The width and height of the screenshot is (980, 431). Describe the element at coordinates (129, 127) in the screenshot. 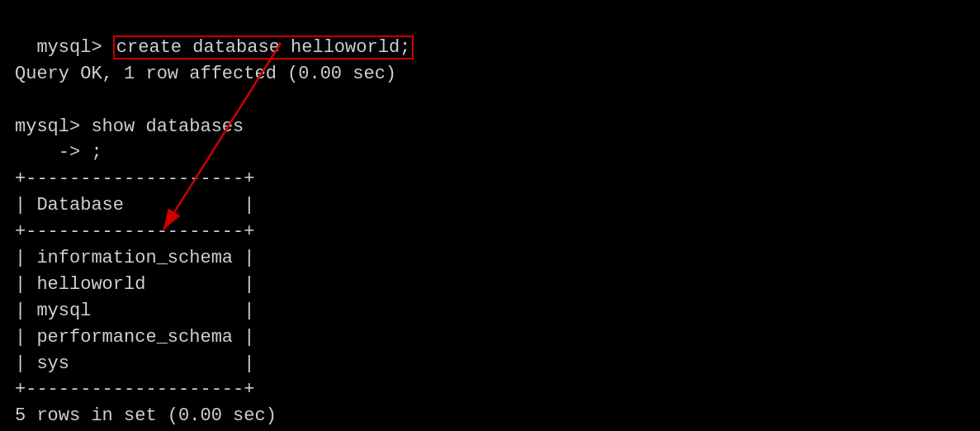

I see `line-3: mysql> show databases` at that location.